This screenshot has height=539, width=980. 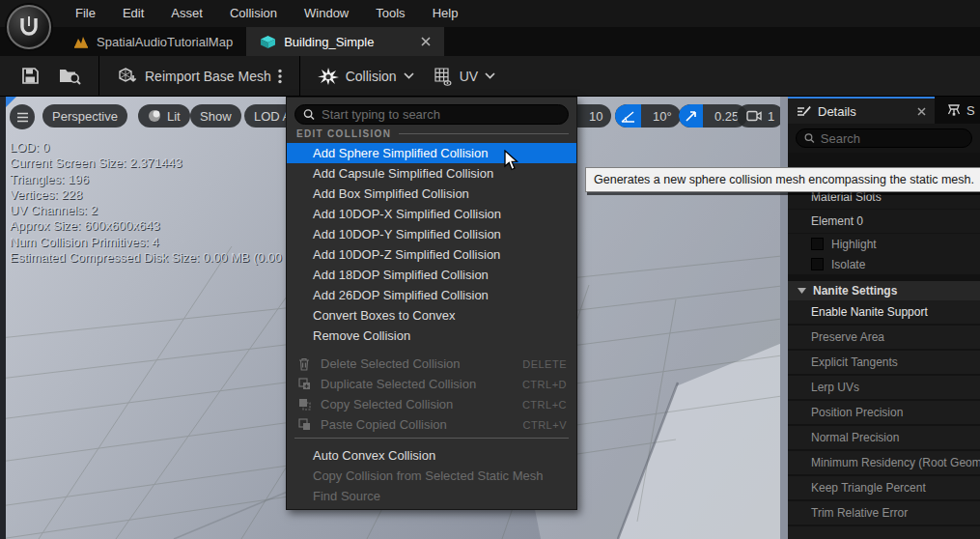 What do you see at coordinates (837, 221) in the screenshot?
I see `row-label: Element 0` at bounding box center [837, 221].